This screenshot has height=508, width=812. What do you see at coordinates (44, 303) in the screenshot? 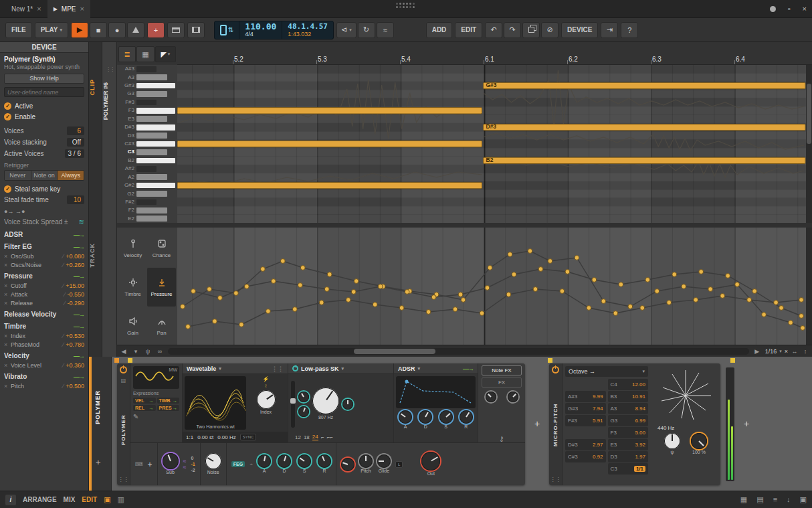
I see `mod-target-row: ×Release∕-0.290` at bounding box center [44, 303].